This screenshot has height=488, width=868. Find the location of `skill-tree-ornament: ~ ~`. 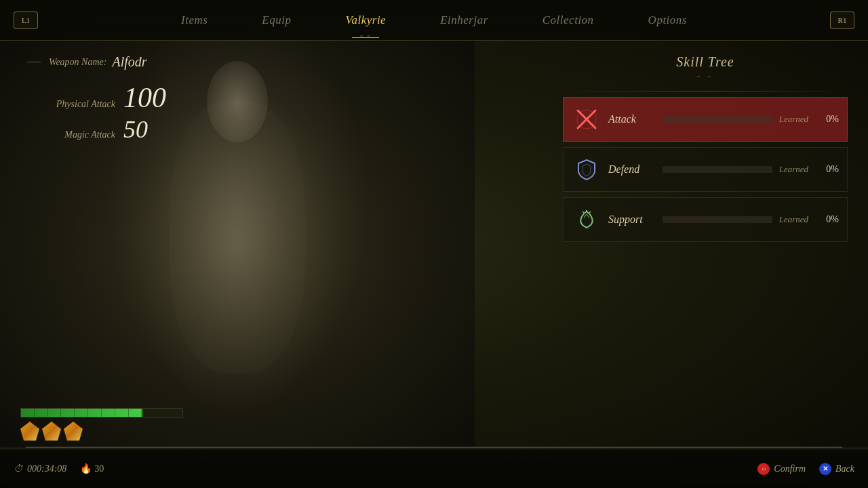

skill-tree-ornament: ~ ~ is located at coordinates (705, 76).